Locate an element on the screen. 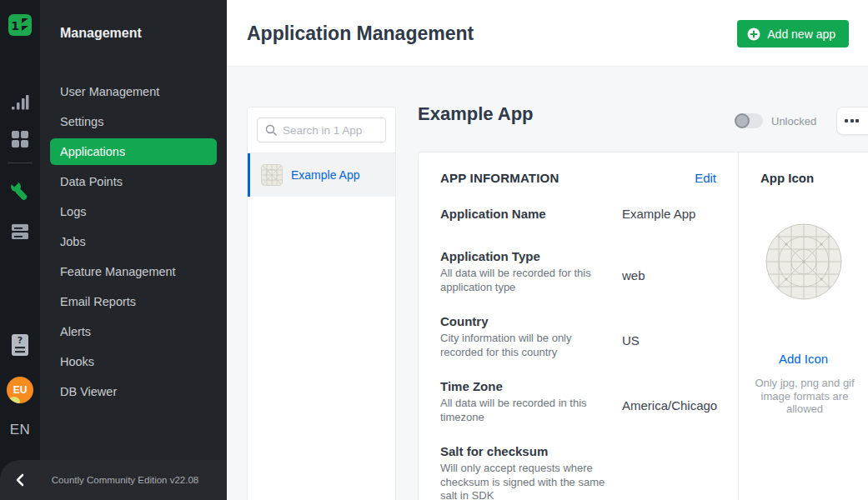  sidebar-item-hooks: Hooks is located at coordinates (133, 362).